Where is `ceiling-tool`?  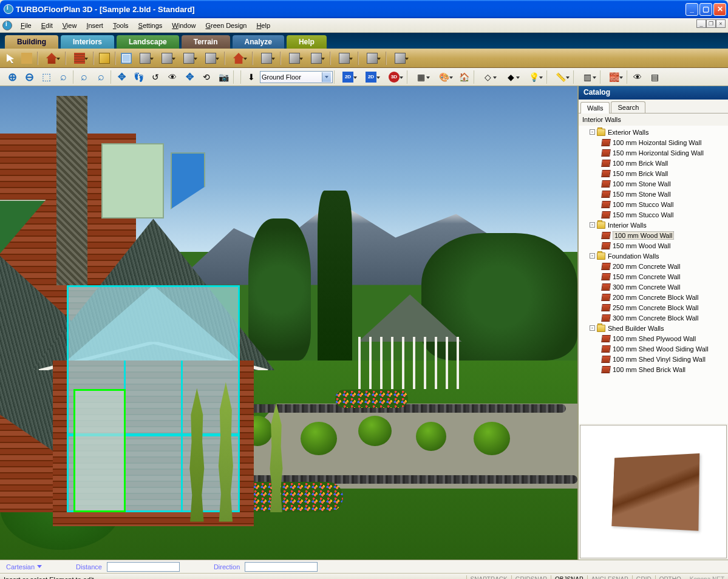 ceiling-tool is located at coordinates (211, 58).